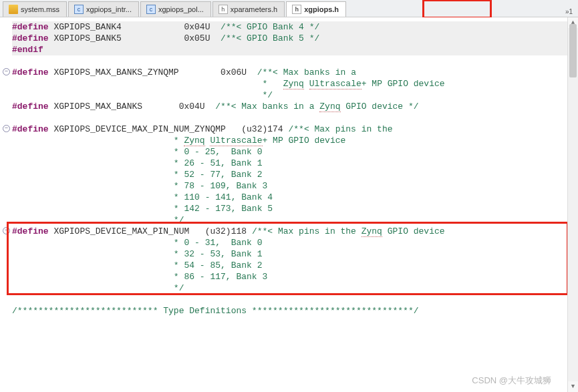 The image size is (578, 392). I want to click on tab-xgpiops-intr: cxgpiops_intr..., so click(104, 9).